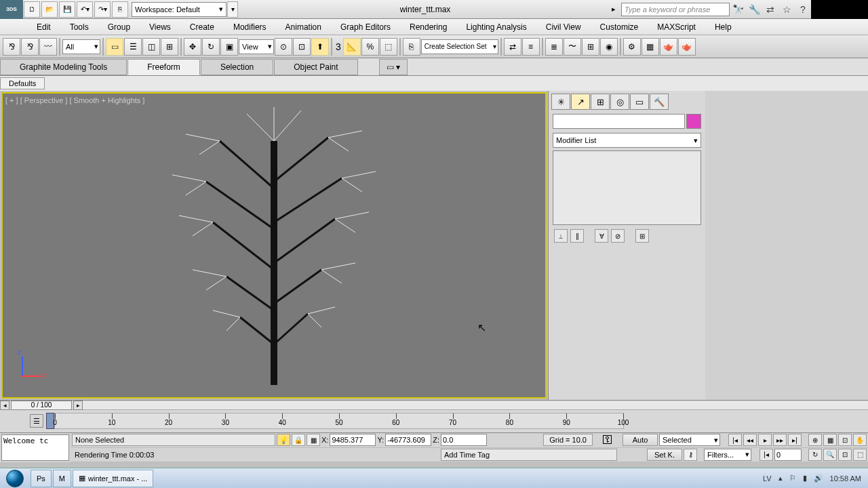 This screenshot has height=488, width=868. Describe the element at coordinates (393, 67) in the screenshot. I see `ribbon-collapse-icon: ▭ ▾` at that location.